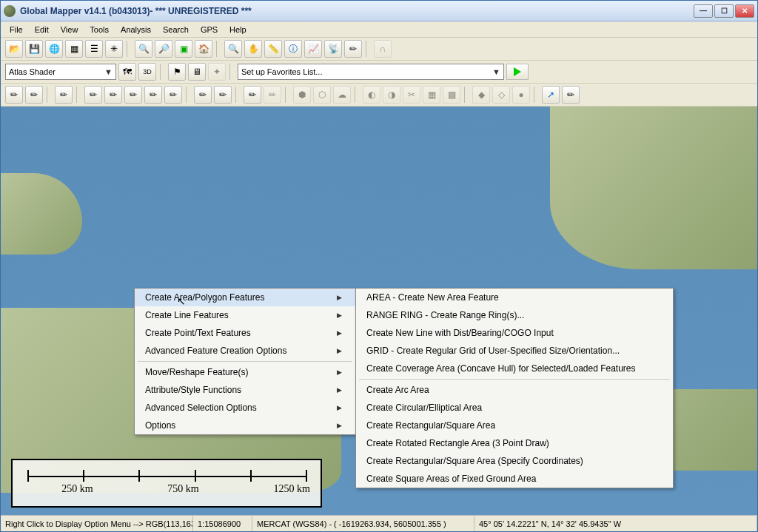 The image size is (758, 532). Describe the element at coordinates (514, 443) in the screenshot. I see `sub-rotated-rect: Create Rotated Rectangle Area (3 Point D…` at that location.